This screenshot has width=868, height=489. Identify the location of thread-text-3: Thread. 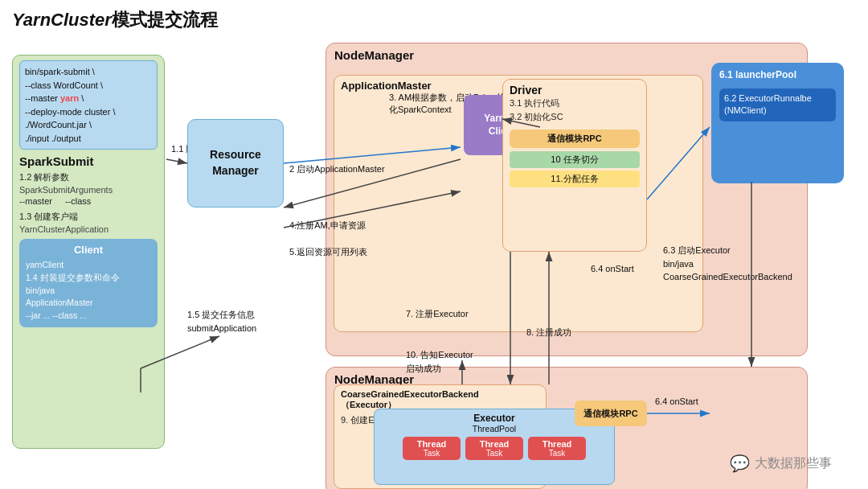
(557, 444).